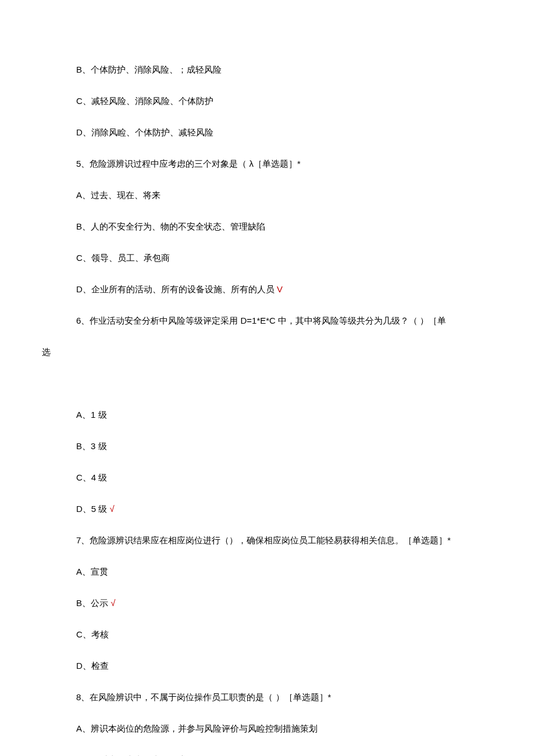 This screenshot has width=535, height=756. What do you see at coordinates (123, 258) in the screenshot?
I see `option-text: C、领导、员工、承包商` at bounding box center [123, 258].